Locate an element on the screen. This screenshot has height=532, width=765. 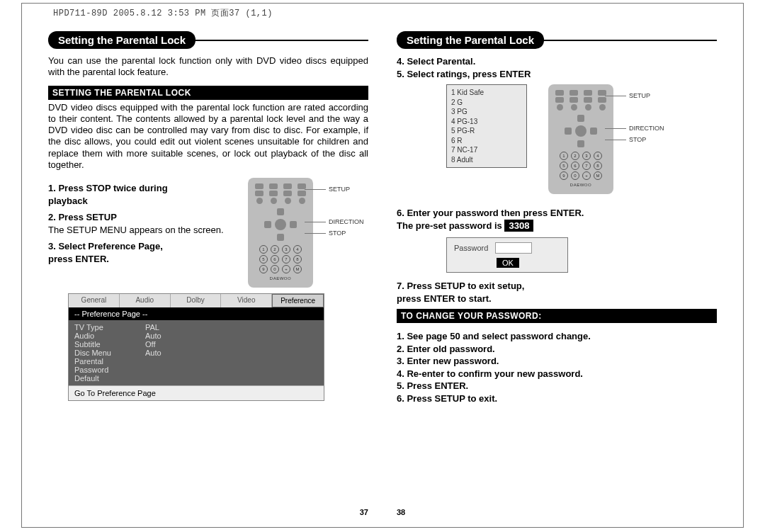
step4: 4. Select Parental. is located at coordinates (436, 61).